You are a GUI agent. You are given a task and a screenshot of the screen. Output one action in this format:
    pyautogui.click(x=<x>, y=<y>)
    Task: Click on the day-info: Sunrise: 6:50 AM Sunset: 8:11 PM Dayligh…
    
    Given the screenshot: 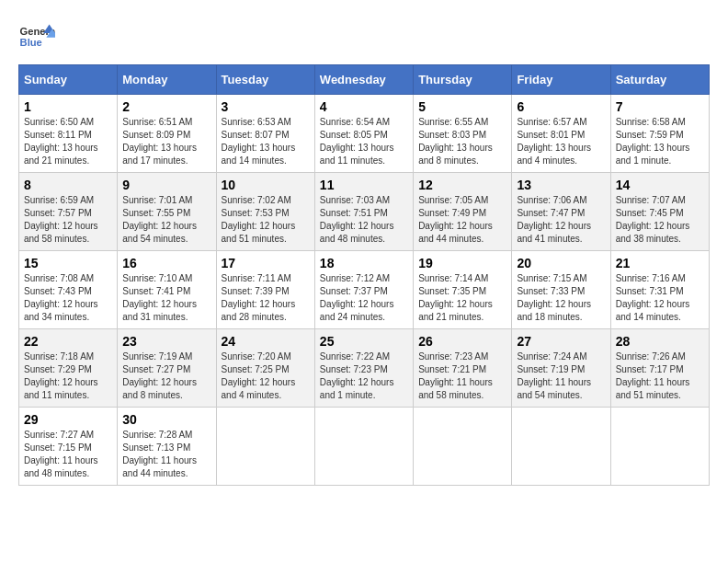 What is the action you would take?
    pyautogui.click(x=68, y=142)
    